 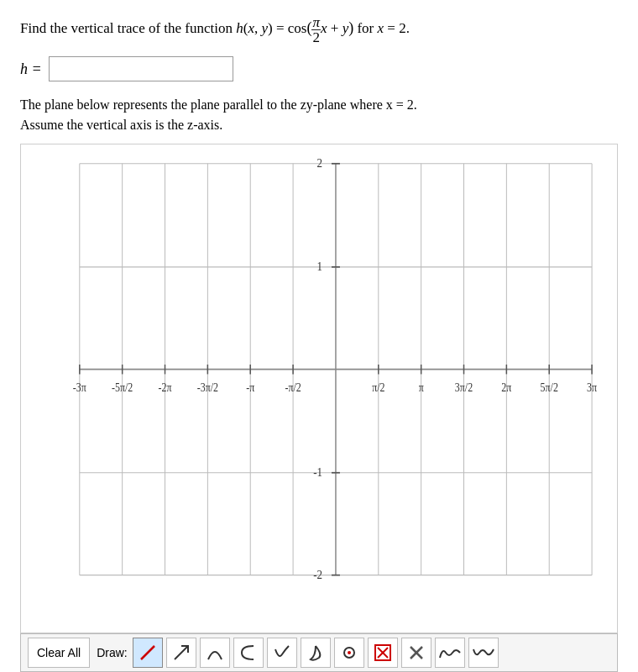 What do you see at coordinates (165, 388) in the screenshot?
I see `svg-text: -2π` at bounding box center [165, 388].